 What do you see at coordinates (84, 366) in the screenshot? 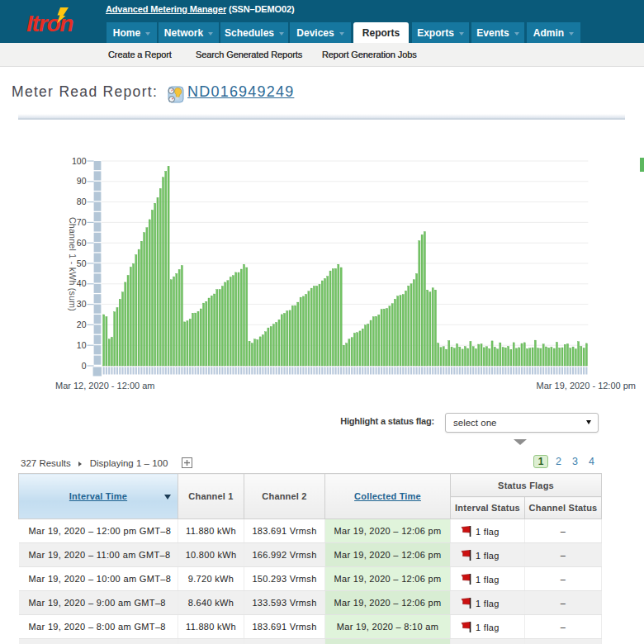
I see `svg-text: 0` at bounding box center [84, 366].